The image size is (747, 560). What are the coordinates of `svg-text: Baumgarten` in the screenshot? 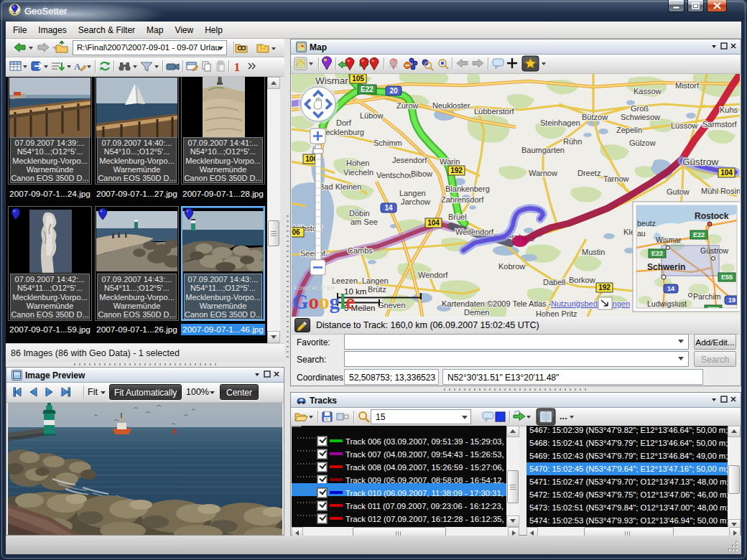 It's located at (543, 150).